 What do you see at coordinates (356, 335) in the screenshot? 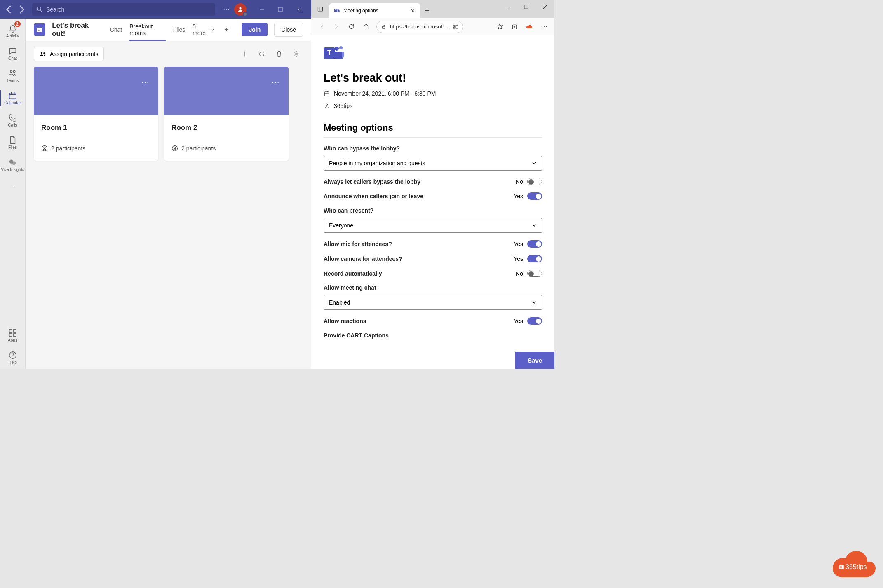
I see `cart-label: Provide CART Captions` at bounding box center [356, 335].